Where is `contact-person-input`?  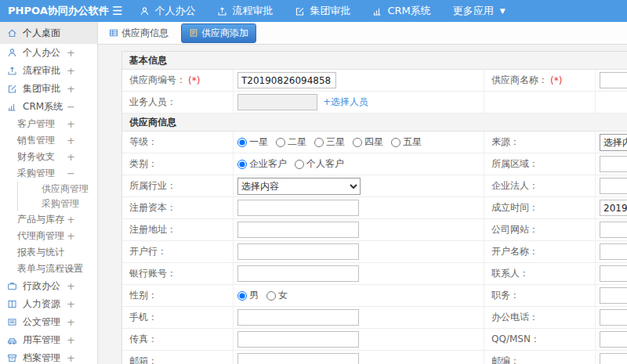
contact-person-input is located at coordinates (613, 274).